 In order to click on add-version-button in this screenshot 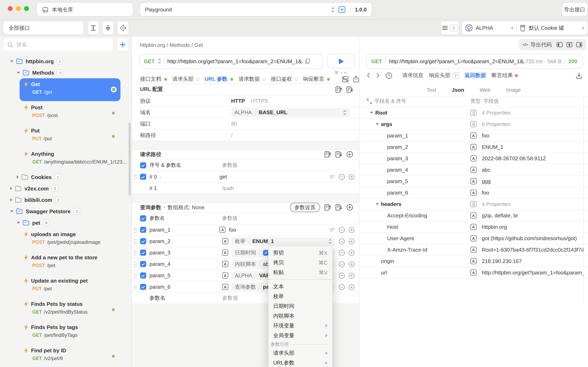, I will do `click(342, 10)`.